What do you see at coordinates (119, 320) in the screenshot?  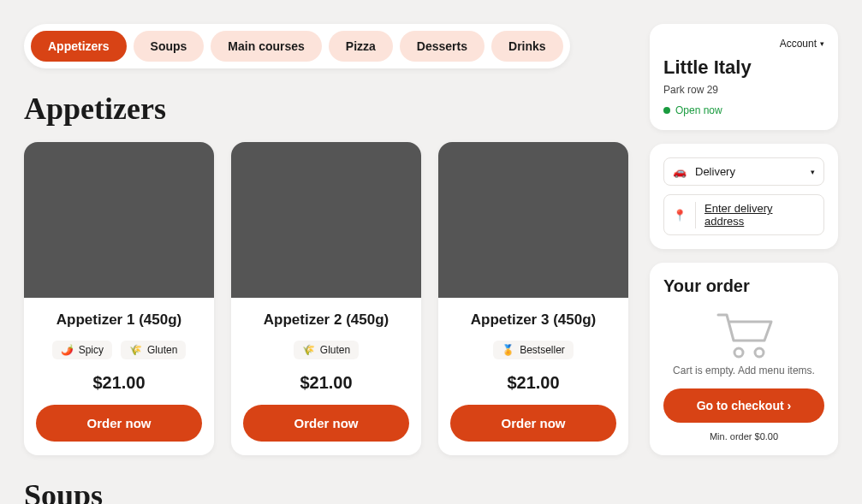 I see `item-title: Appetizer 1 (450g)` at bounding box center [119, 320].